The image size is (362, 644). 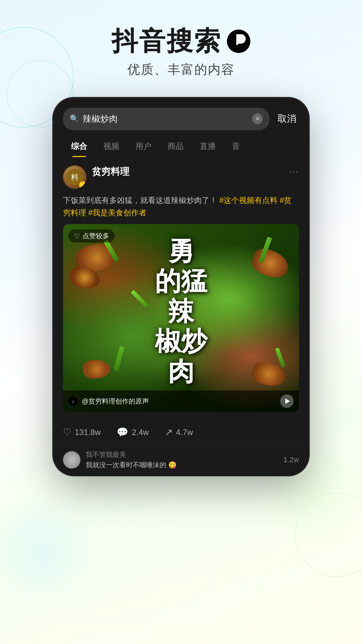 I want to click on header-section: 抖音搜索 ♪ 优质、丰富的内容, so click(x=181, y=46).